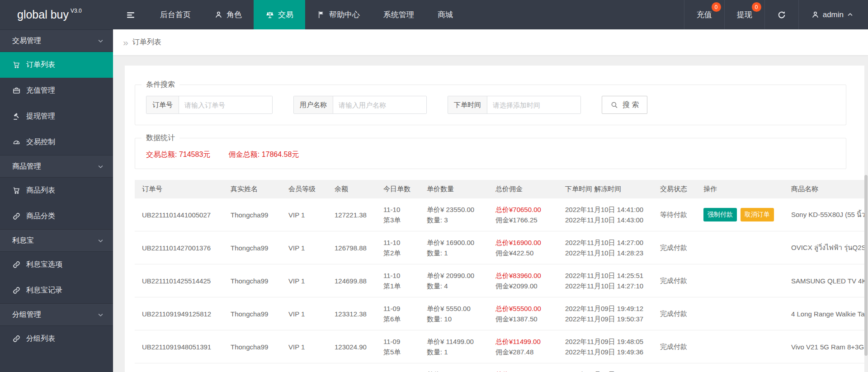 The height and width of the screenshot is (372, 868). Describe the element at coordinates (744, 14) in the screenshot. I see `withdraw-button: 提现 0` at that location.